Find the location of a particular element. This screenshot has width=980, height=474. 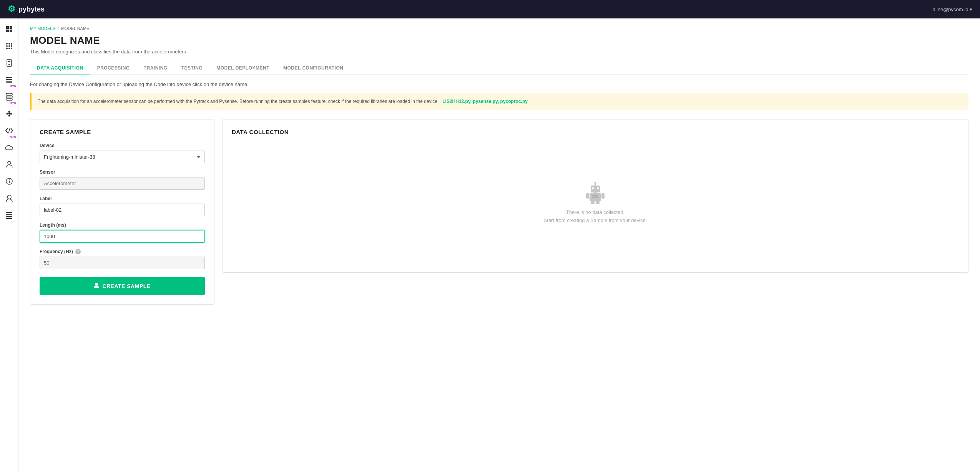

create-sample-button: CREATE SAMPLE is located at coordinates (122, 286).